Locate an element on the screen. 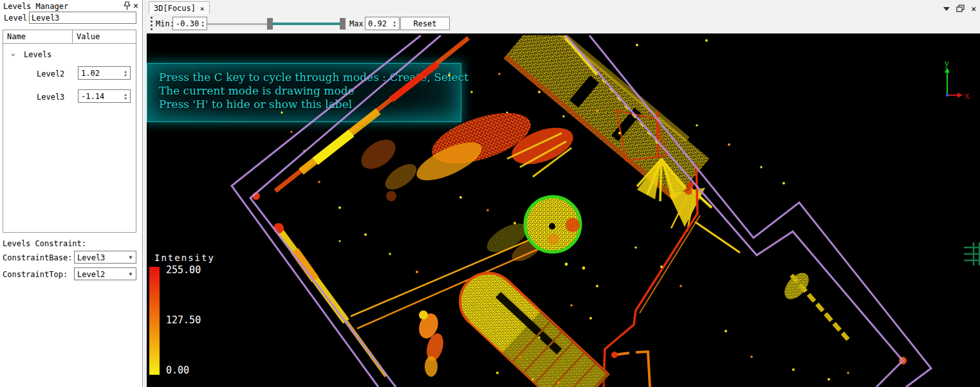 The width and height of the screenshot is (980, 387). constraint-base-combobox: Level3 ▼ is located at coordinates (106, 257).